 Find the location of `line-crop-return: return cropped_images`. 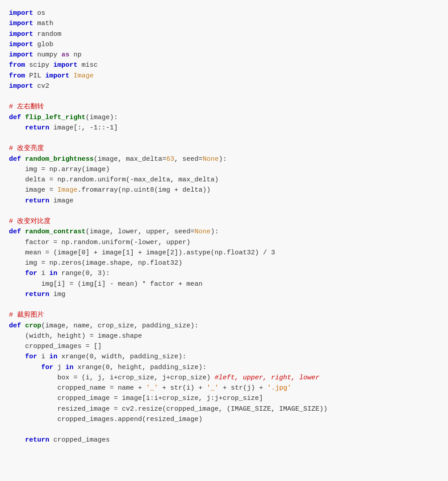

line-crop-return: return cropped_images is located at coordinates (224, 440).